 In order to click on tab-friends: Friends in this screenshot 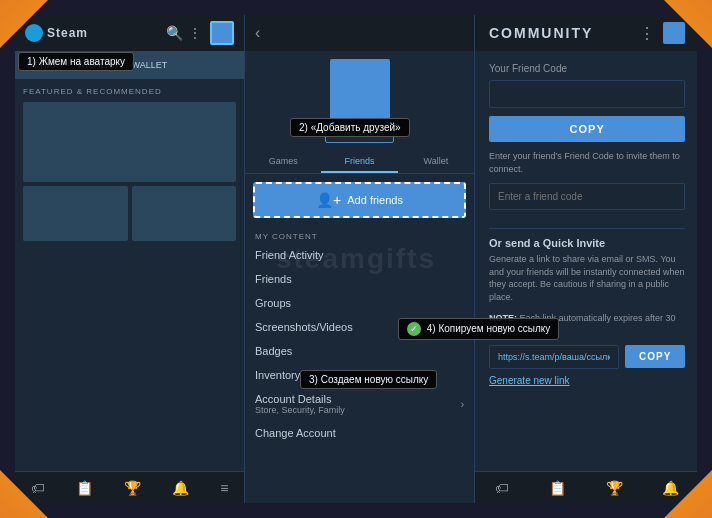, I will do `click(359, 162)`.